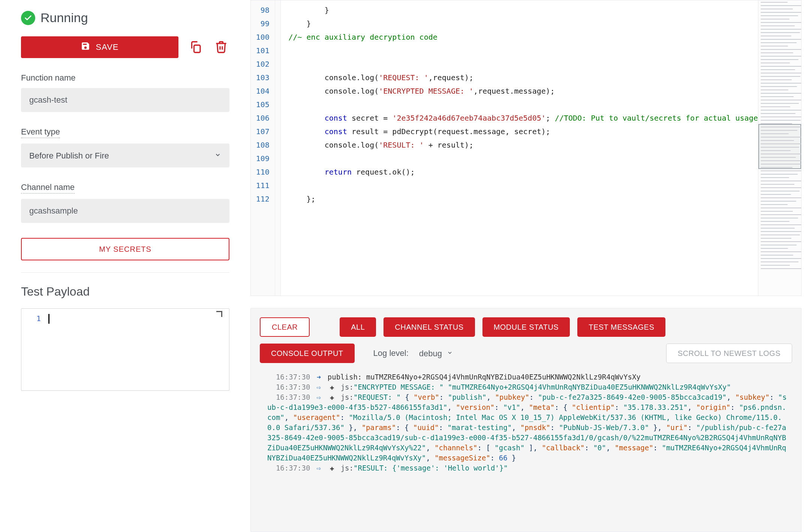 This screenshot has width=809, height=532. Describe the element at coordinates (28, 18) in the screenshot. I see `check-circle-icon` at that location.